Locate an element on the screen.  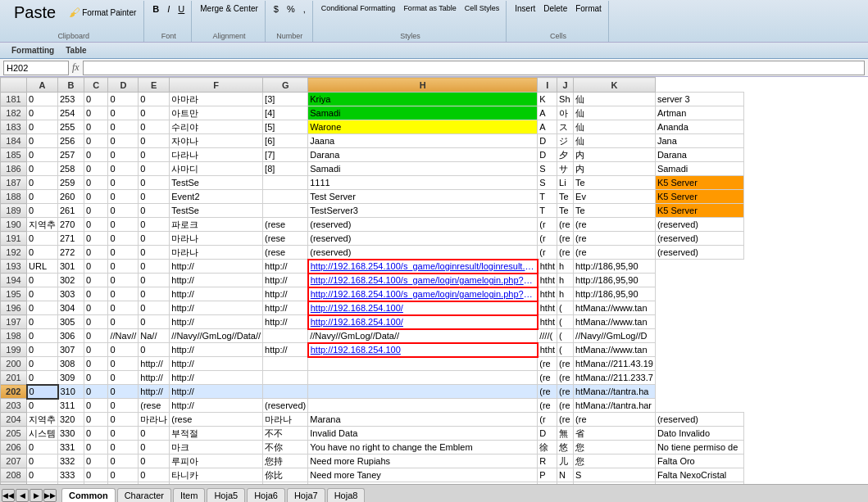
cell-24-0: 시스템 is located at coordinates (43, 434).